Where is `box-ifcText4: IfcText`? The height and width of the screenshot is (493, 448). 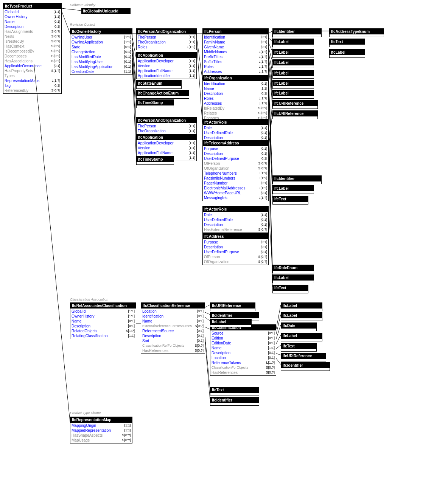
box-ifcText4: IfcText is located at coordinates (299, 347).